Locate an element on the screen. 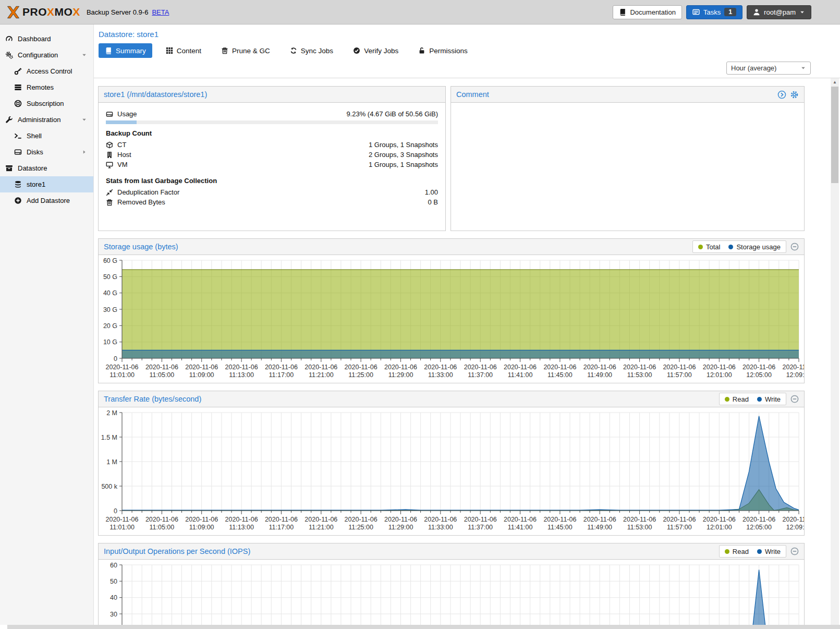  legend-item-storage-usage: Storage usage is located at coordinates (754, 247).